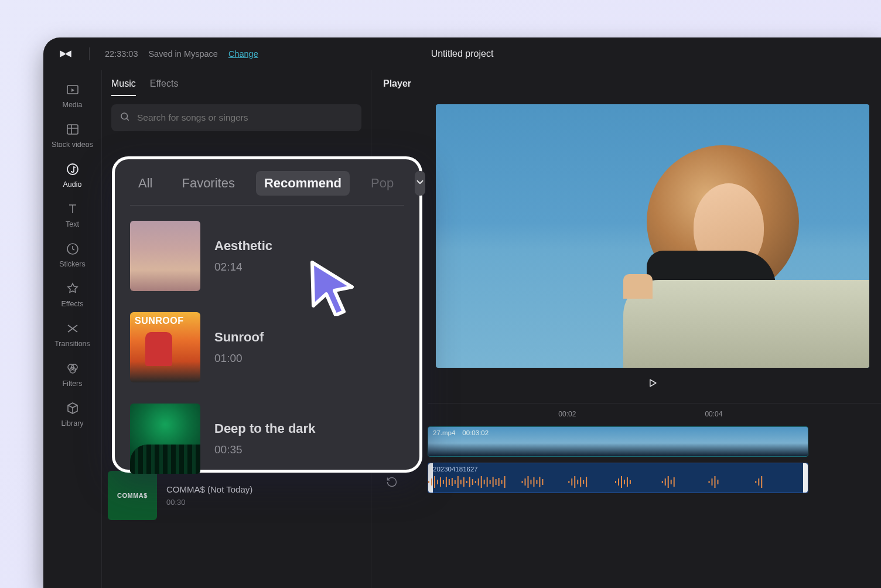 The image size is (881, 588). I want to click on clip-handle-right, so click(805, 478).